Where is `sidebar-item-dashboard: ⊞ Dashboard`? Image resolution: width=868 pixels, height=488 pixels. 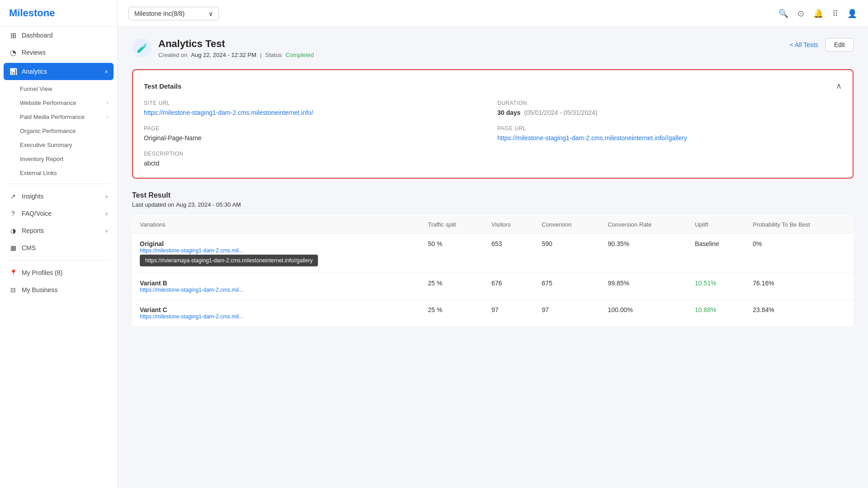
sidebar-item-dashboard: ⊞ Dashboard is located at coordinates (59, 35).